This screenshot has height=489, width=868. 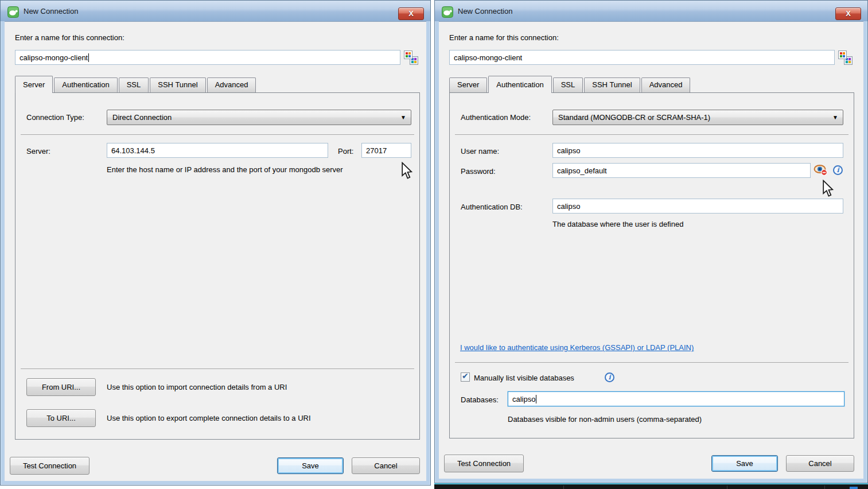 I want to click on to-uri-help-text: Use this option to export complete conne…, so click(x=209, y=418).